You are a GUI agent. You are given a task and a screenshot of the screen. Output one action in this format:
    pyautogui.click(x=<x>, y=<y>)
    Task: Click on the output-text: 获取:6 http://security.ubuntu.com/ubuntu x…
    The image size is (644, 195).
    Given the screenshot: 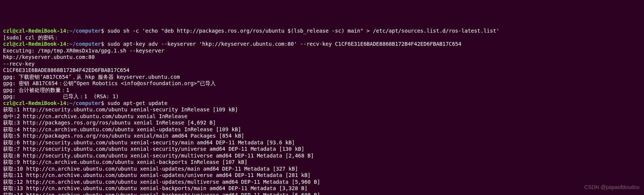 What is the action you would take?
    pyautogui.click(x=149, y=142)
    